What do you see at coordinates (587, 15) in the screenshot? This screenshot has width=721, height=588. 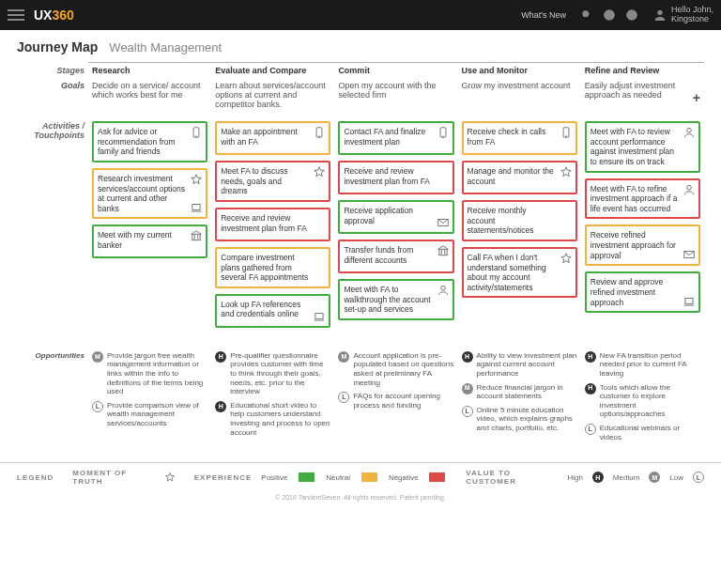 I see `search-icon` at bounding box center [587, 15].